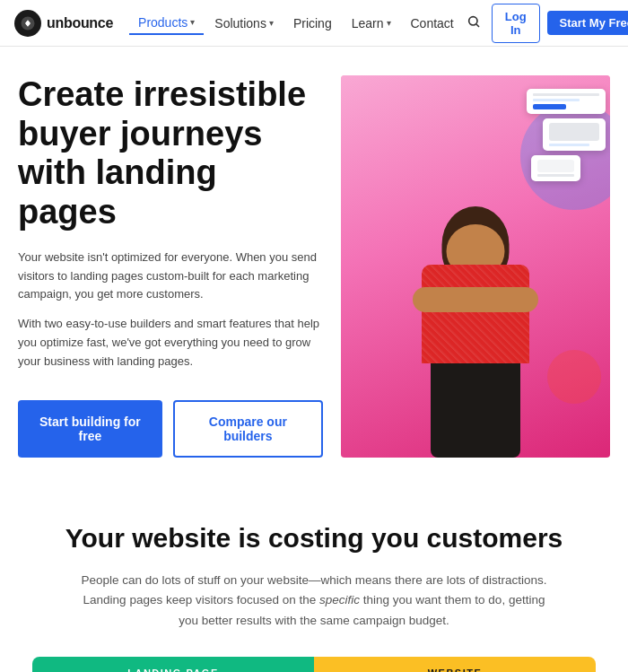 This screenshot has width=628, height=672. What do you see at coordinates (432, 23) in the screenshot?
I see `nav-link-contact: Contact` at bounding box center [432, 23].